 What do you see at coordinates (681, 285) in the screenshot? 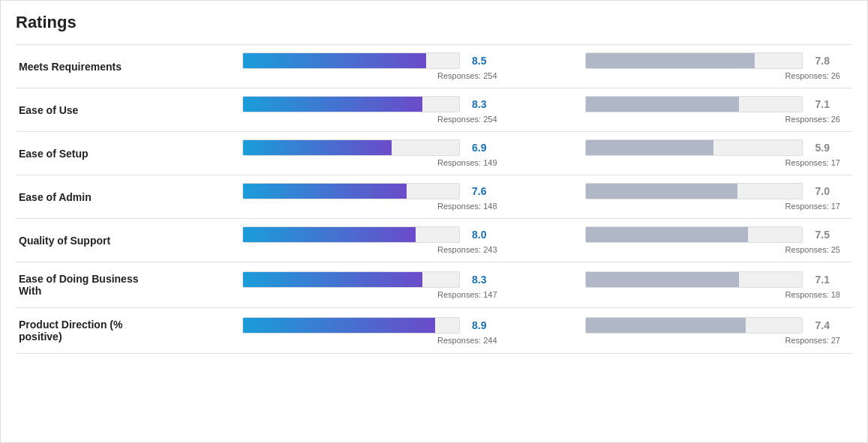
I see `secondary-bar-cell: 7.1Responses: 18` at bounding box center [681, 285].